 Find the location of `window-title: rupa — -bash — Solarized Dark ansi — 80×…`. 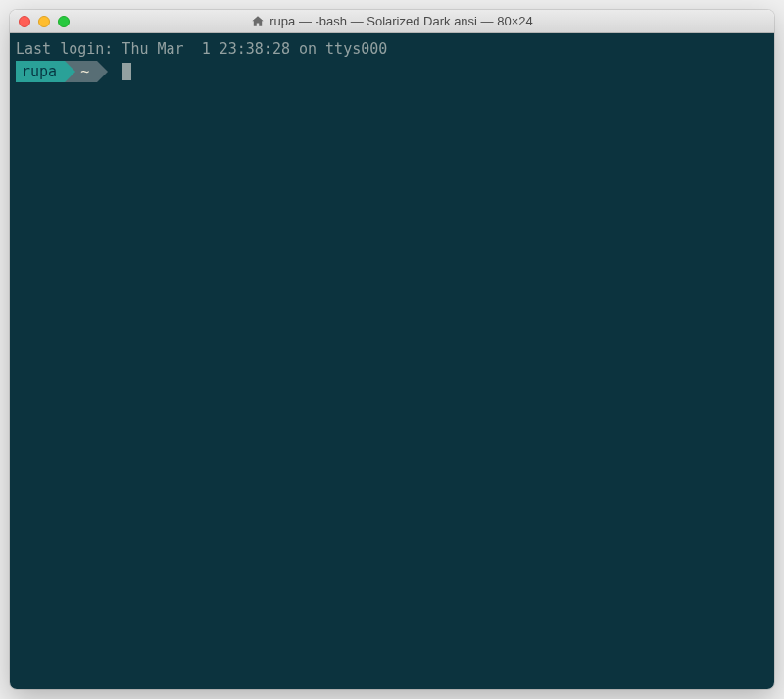

window-title: rupa — -bash — Solarized Dark ansi — 80×… is located at coordinates (401, 22).